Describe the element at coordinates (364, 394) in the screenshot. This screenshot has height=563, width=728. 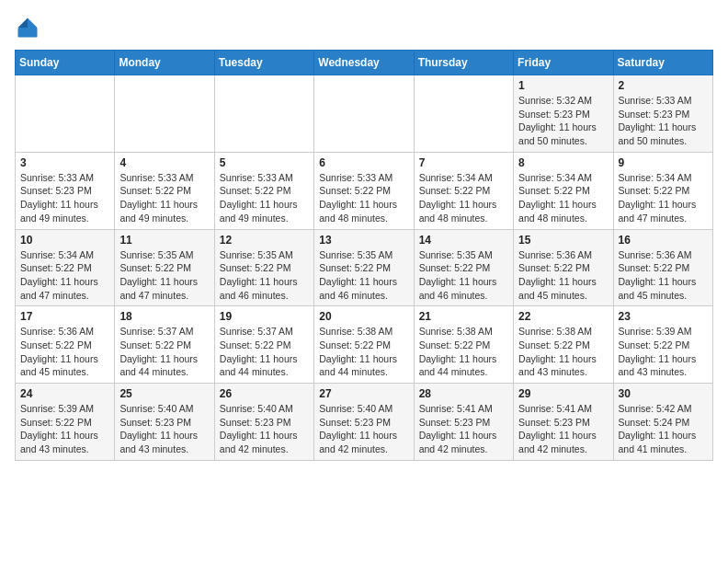
I see `day-number: 27` at that location.